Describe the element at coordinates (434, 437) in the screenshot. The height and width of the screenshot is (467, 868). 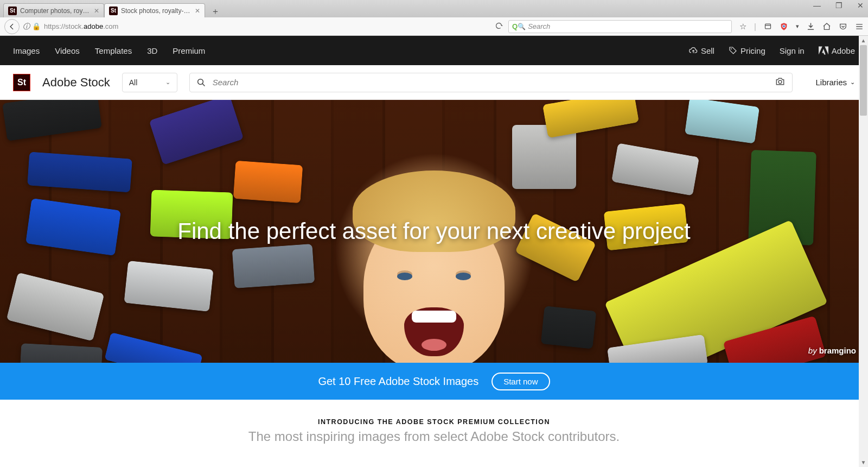
I see `premium-sub: The most inspiring images from select Ad…` at that location.